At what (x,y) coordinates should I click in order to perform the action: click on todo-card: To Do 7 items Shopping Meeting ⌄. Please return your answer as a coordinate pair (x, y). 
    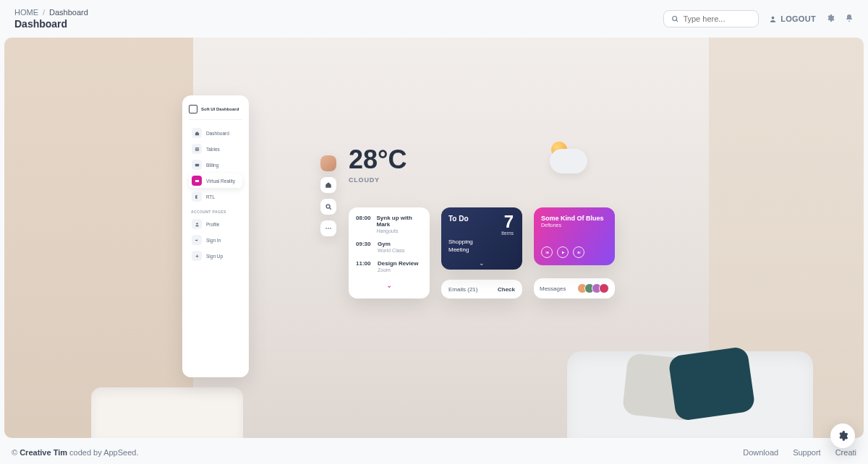
    Looking at the image, I should click on (482, 239).